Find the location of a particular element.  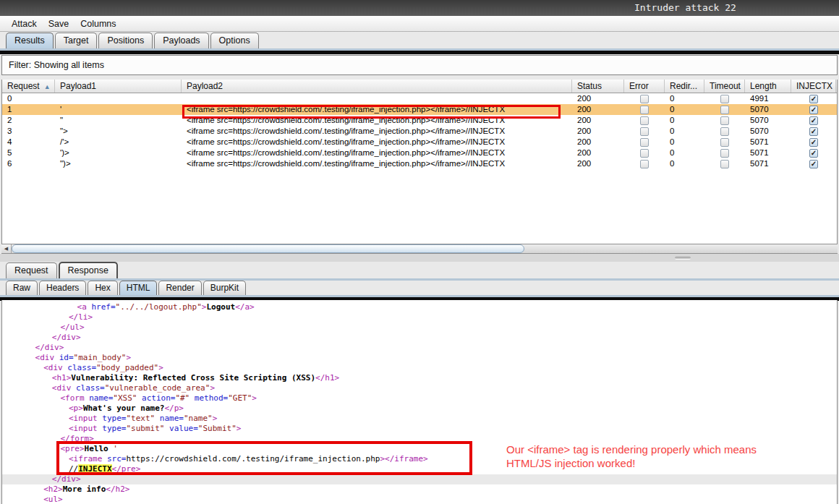

horizontal-scrollbar: ◀ is located at coordinates (420, 249).